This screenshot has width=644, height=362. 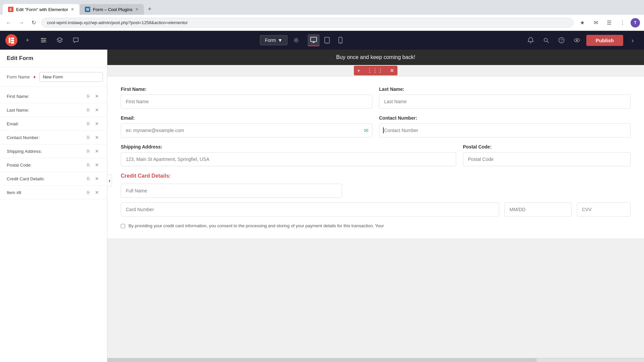 What do you see at coordinates (71, 77) in the screenshot?
I see `form-name-input` at bounding box center [71, 77].